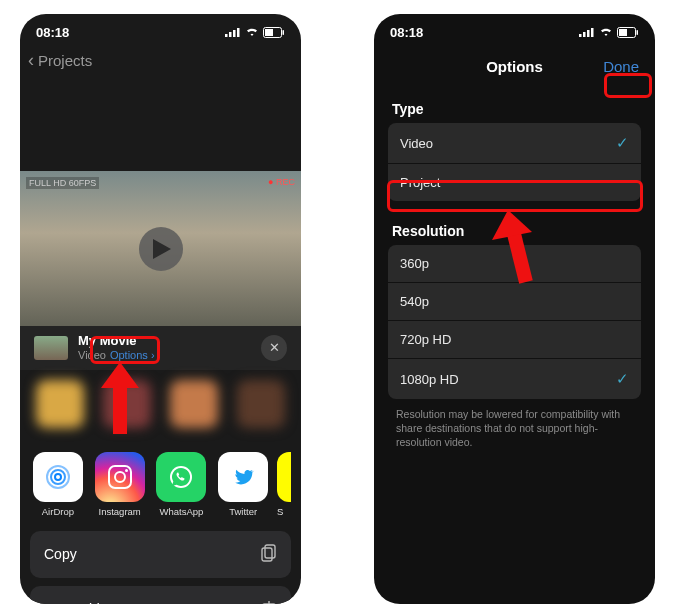 Image resolution: width=675 pixels, height=616 pixels. Describe the element at coordinates (31, 60) in the screenshot. I see `chevron-left-icon: ‹` at that location.